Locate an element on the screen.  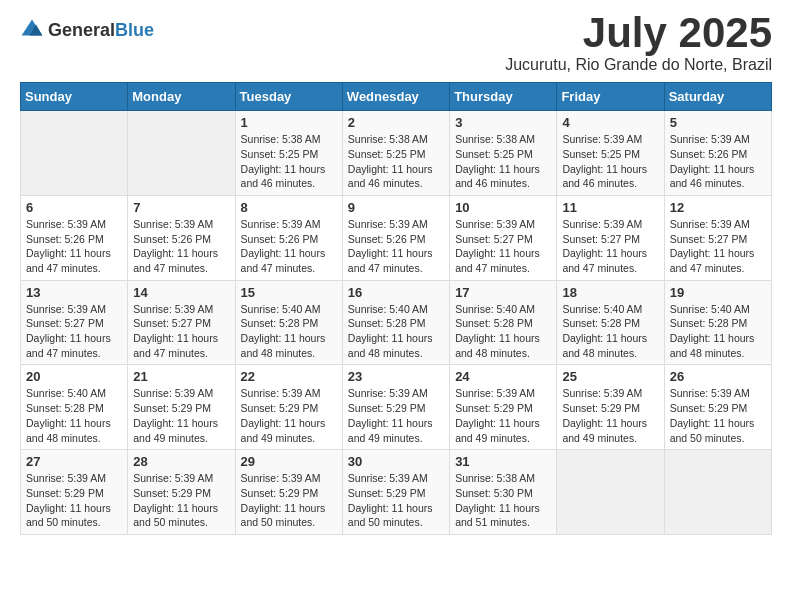
calendar-cell: 24Sunrise: 5:39 AM Sunset: 5:29 PM Dayli… is located at coordinates (504, 408).